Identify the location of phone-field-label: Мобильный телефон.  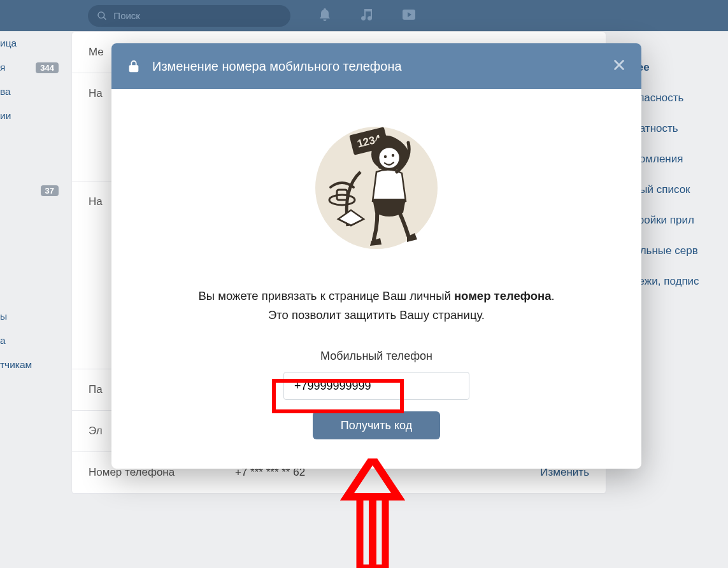
(376, 357).